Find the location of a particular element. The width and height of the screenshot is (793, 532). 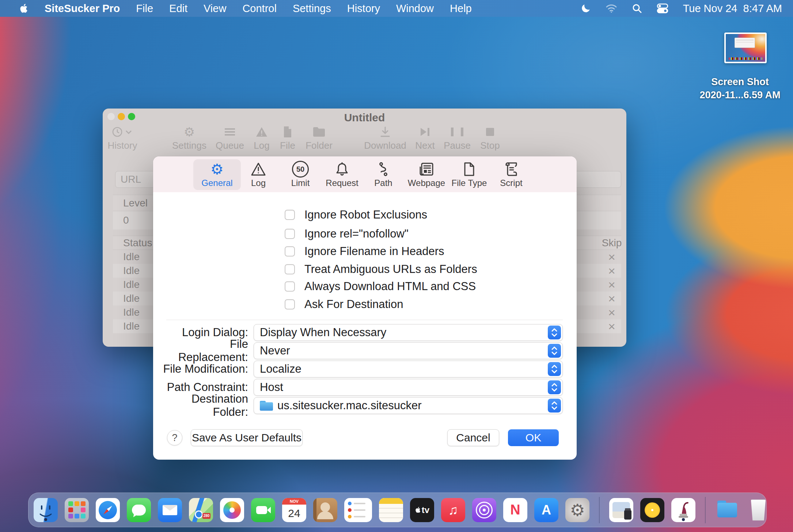

menu-edit: Edit is located at coordinates (178, 9).